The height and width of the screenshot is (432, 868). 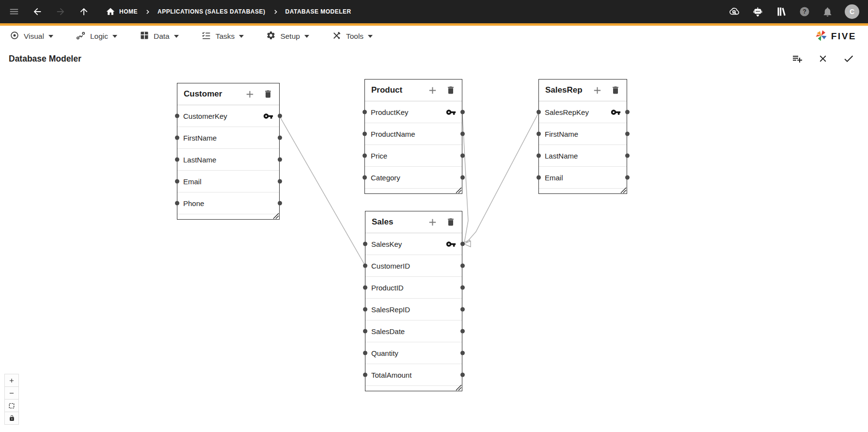 What do you see at coordinates (382, 222) in the screenshot?
I see `table-title: Sales` at bounding box center [382, 222].